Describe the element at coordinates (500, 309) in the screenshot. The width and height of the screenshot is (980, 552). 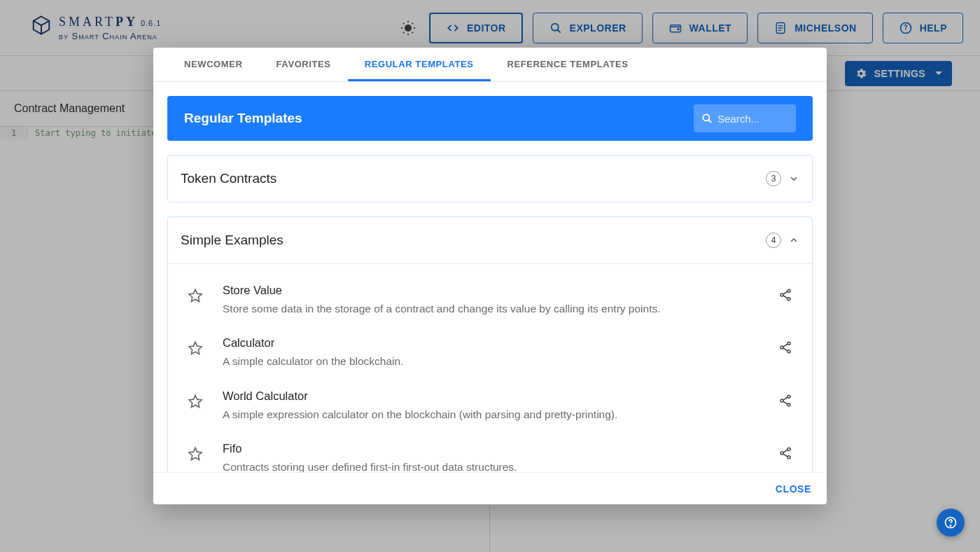
I see `template-desc: Store some data in the storage of a cont…` at that location.